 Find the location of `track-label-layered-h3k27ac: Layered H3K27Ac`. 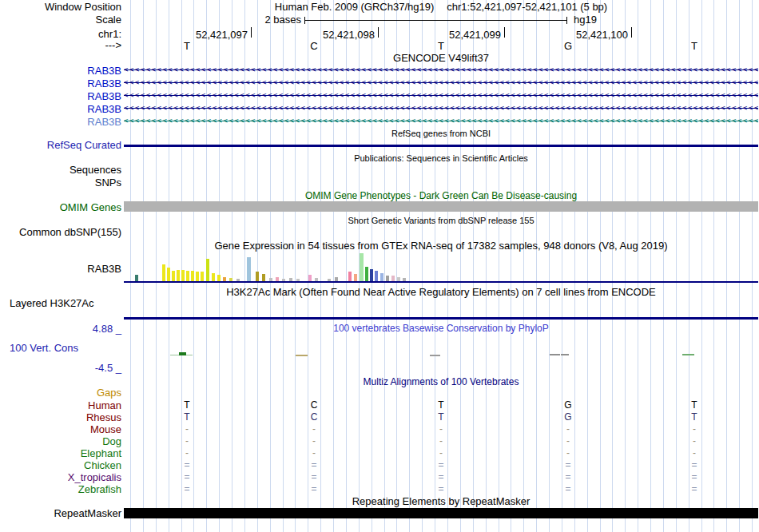

track-label-layered-h3k27ac: Layered H3K27Ac is located at coordinates (52, 304).